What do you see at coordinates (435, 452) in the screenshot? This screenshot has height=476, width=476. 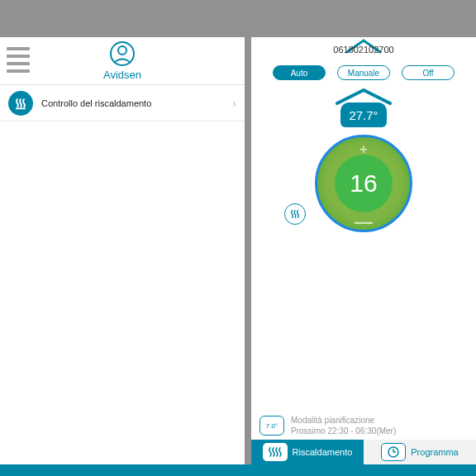 I see `tab-program-label: Programma` at bounding box center [435, 452].